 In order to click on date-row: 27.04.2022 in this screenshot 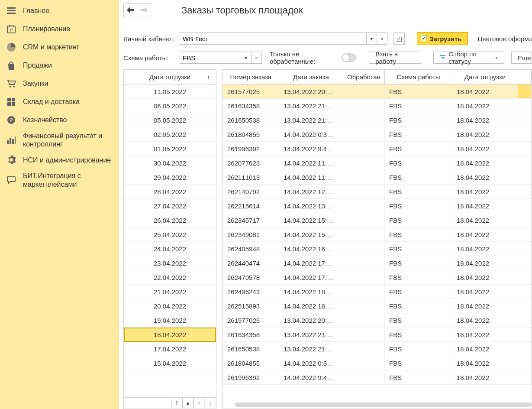, I will do `click(170, 206)`.